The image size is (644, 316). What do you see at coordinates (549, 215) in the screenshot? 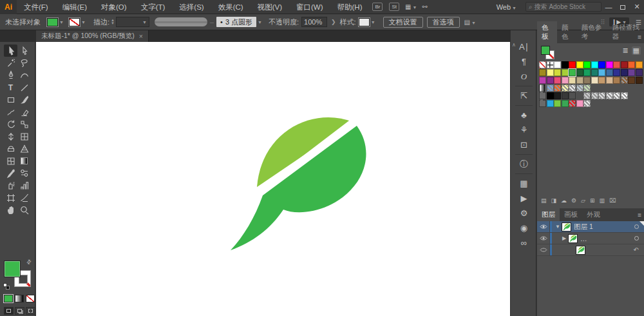
I see `tab-图层: 图层` at bounding box center [549, 215].